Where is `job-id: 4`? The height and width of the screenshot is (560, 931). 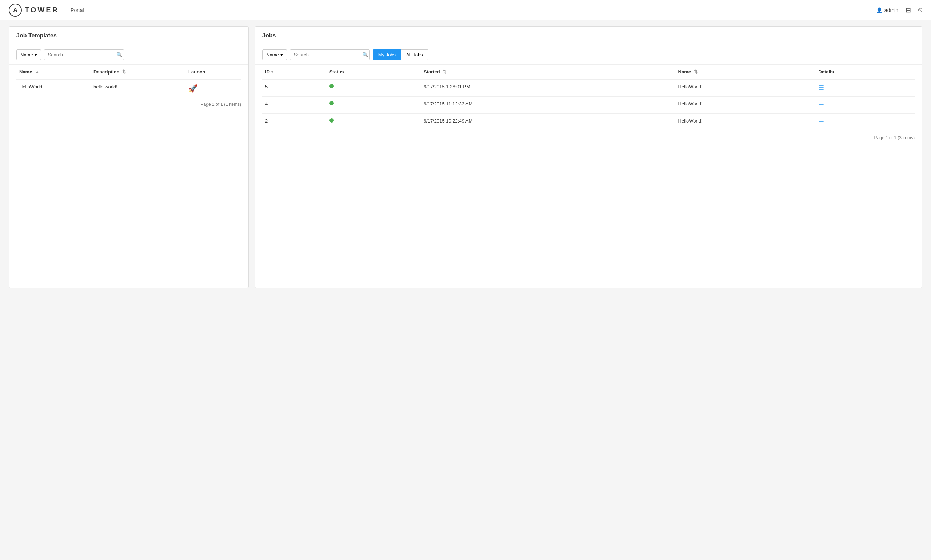 job-id: 4 is located at coordinates (294, 105).